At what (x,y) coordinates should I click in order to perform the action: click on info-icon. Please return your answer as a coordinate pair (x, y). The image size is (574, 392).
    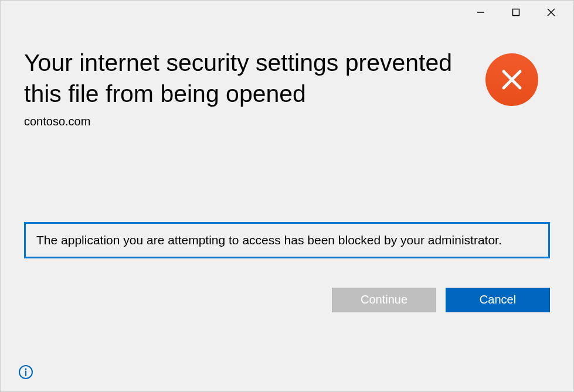
    Looking at the image, I should click on (26, 372).